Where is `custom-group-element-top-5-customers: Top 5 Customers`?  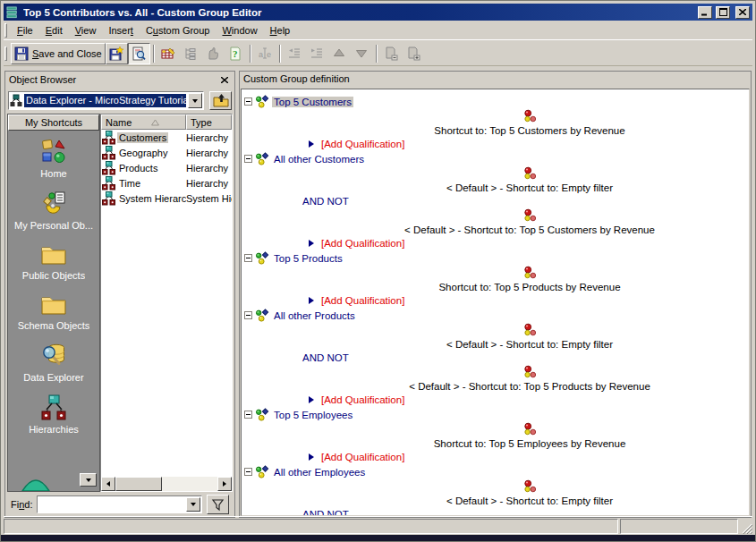
custom-group-element-top-5-customers: Top 5 Customers is located at coordinates (496, 102).